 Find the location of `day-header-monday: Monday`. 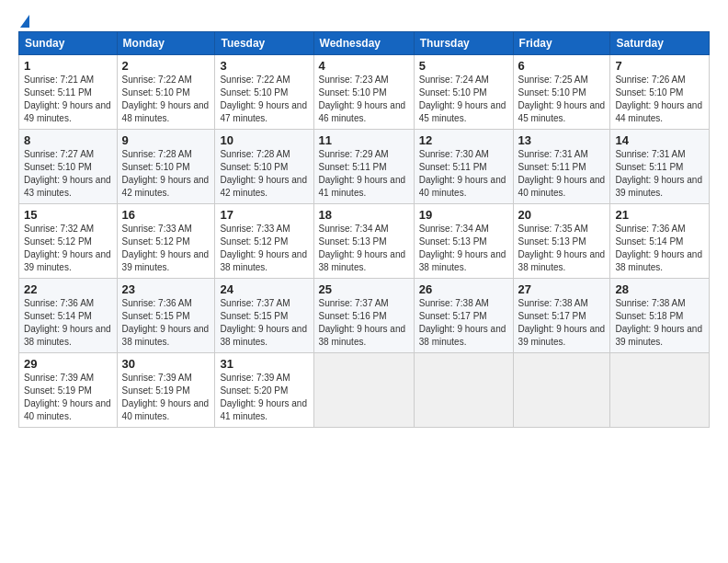

day-header-monday: Monday is located at coordinates (165, 44).